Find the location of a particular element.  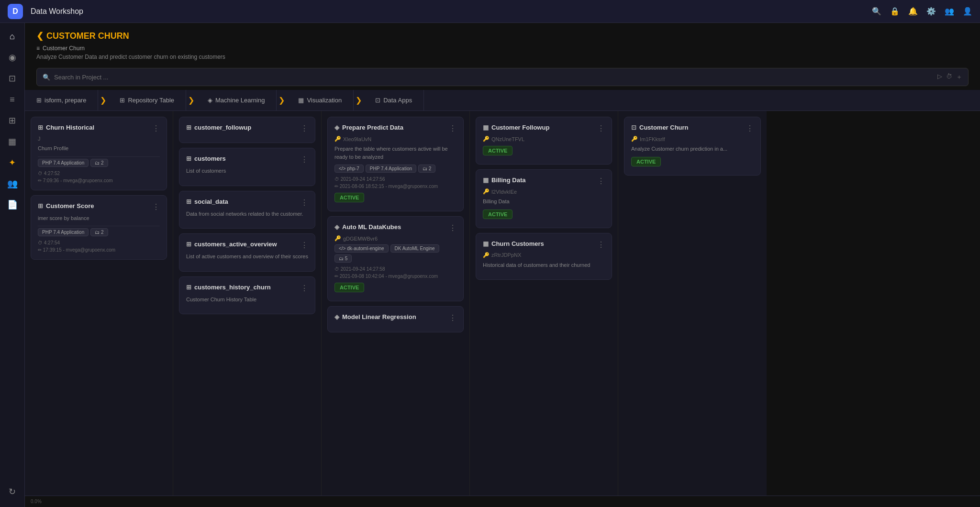

card-social-data: ⊞ social_data ⋮ Data from social network… is located at coordinates (247, 210).